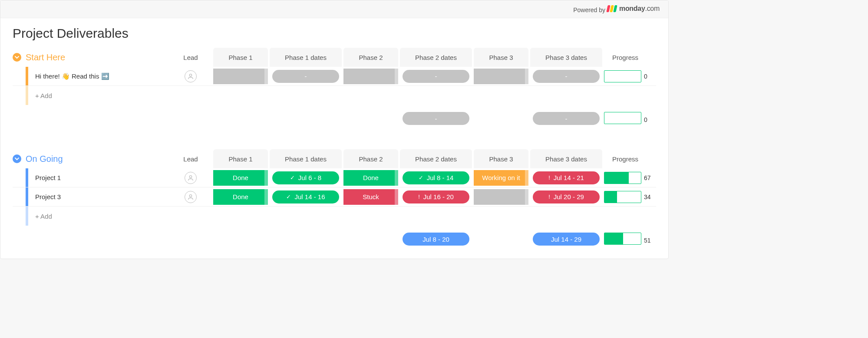 Image resolution: width=868 pixels, height=338 pixels. I want to click on powered-by-label: Powered by, so click(589, 10).